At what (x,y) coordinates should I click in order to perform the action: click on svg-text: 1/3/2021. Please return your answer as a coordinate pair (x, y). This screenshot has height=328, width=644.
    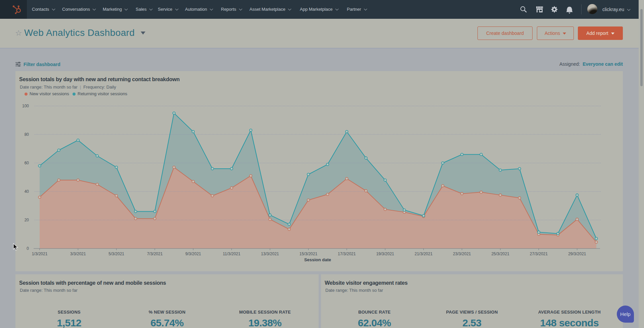
    Looking at the image, I should click on (40, 254).